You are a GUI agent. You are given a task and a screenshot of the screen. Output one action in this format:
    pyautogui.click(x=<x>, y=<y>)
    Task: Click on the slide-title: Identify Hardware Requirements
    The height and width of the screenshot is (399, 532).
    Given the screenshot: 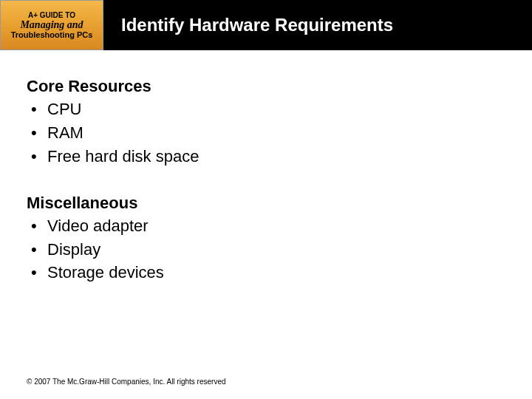 What is the action you would take?
    pyautogui.click(x=318, y=25)
    